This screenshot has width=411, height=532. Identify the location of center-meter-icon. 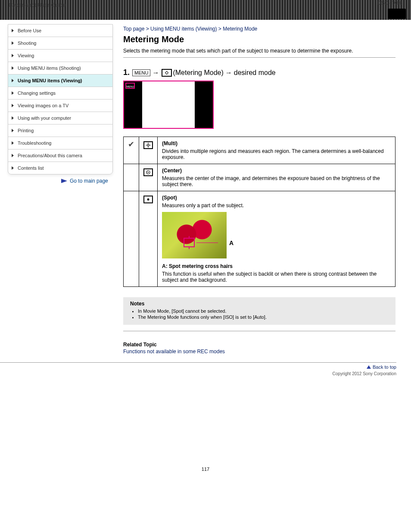
(148, 172).